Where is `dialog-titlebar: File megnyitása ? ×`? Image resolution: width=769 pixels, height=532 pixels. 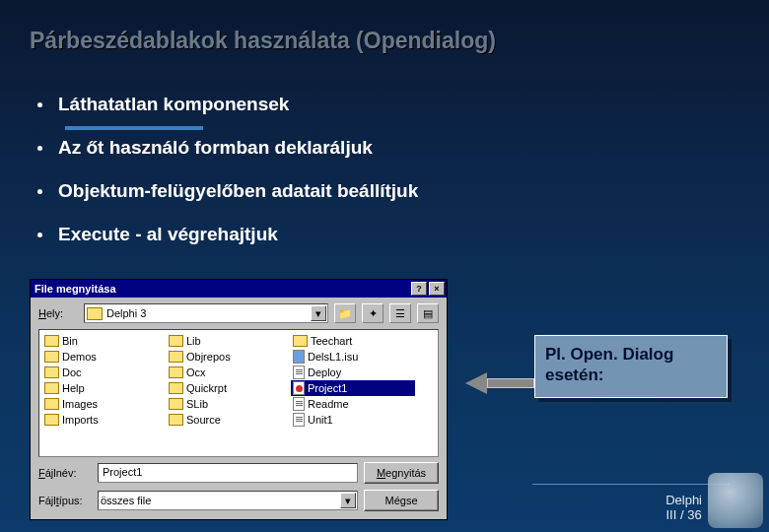
dialog-titlebar: File megnyitása ? × is located at coordinates (239, 289).